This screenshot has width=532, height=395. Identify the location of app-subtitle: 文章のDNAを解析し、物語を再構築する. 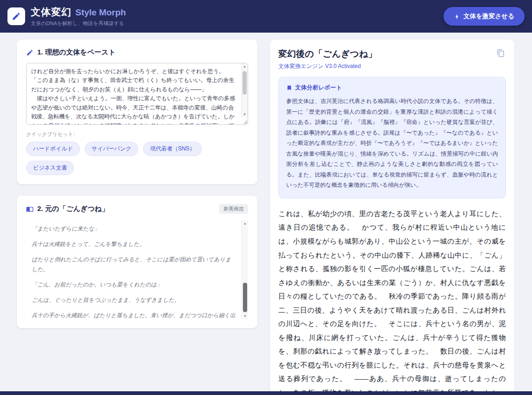
(78, 23).